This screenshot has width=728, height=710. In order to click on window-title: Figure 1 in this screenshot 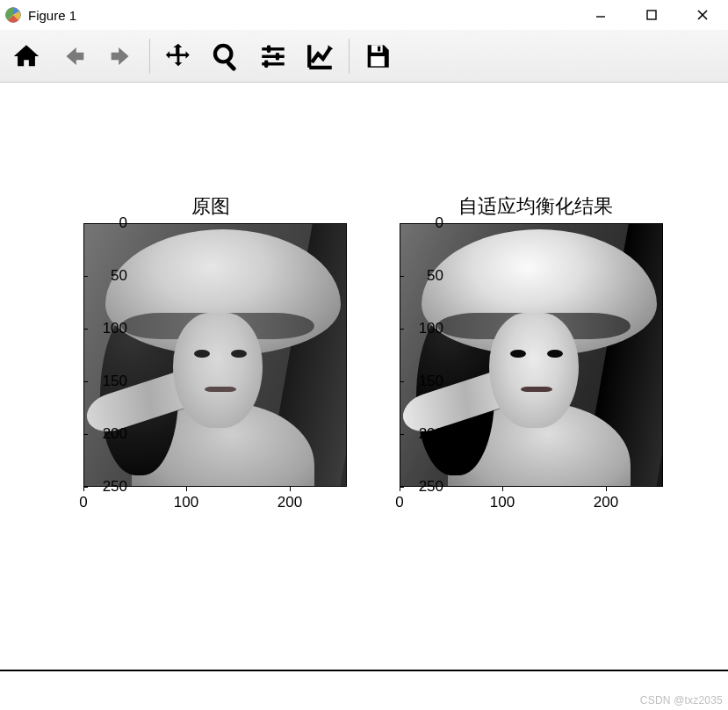, I will do `click(53, 16)`.